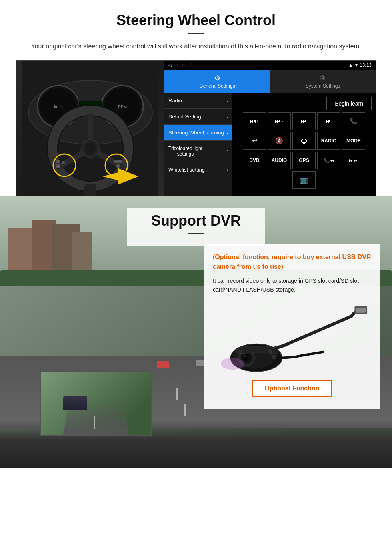  I want to click on title-divider, so click(196, 34).